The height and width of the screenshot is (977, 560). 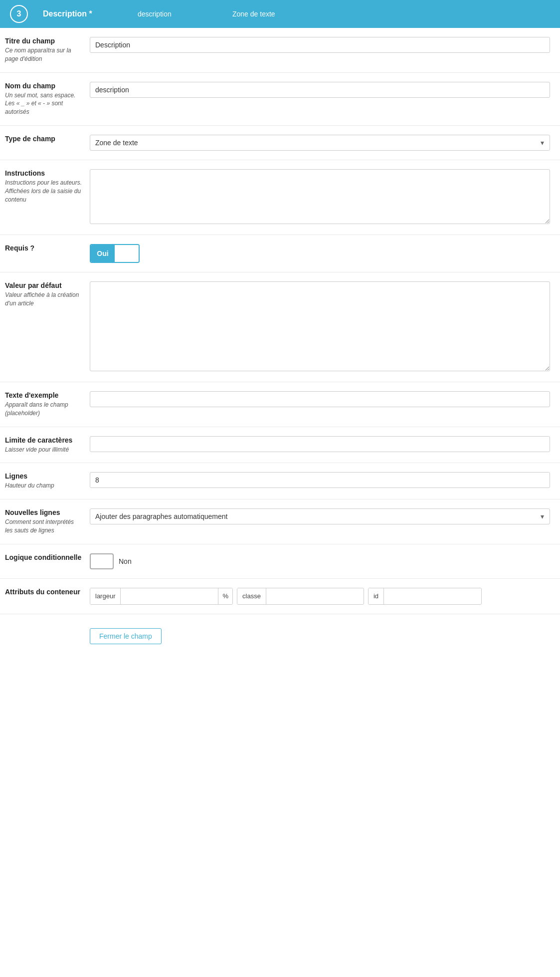 I want to click on lignes-input, so click(x=320, y=480).